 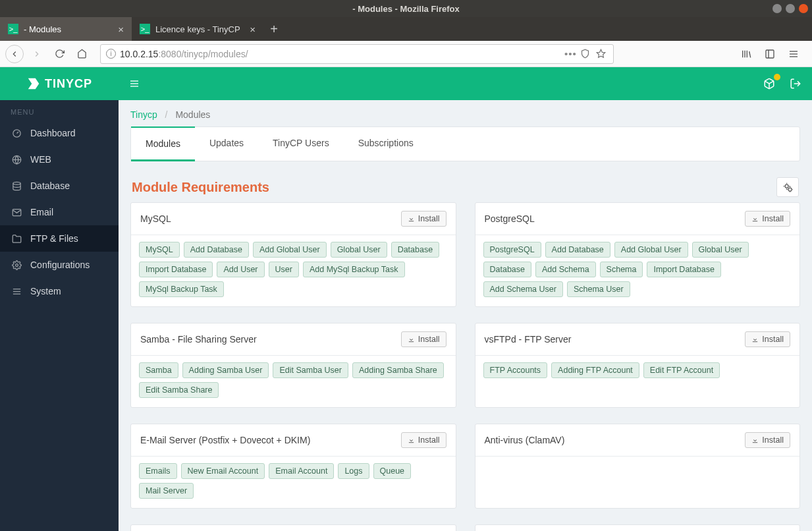 What do you see at coordinates (637, 254) in the screenshot?
I see `module-card: PostgreSQLInstallPostgreSQLAdd DatabaseA…` at bounding box center [637, 254].